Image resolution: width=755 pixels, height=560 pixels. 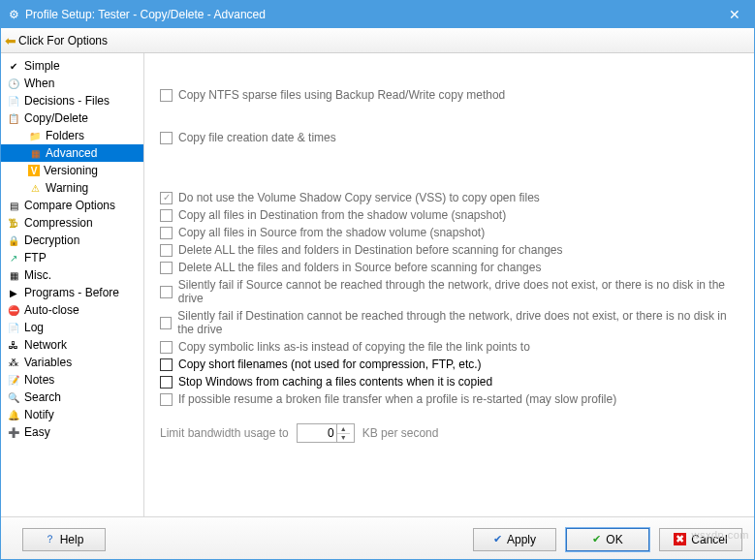 I want to click on folders-icon: 📁, so click(x=35, y=136).